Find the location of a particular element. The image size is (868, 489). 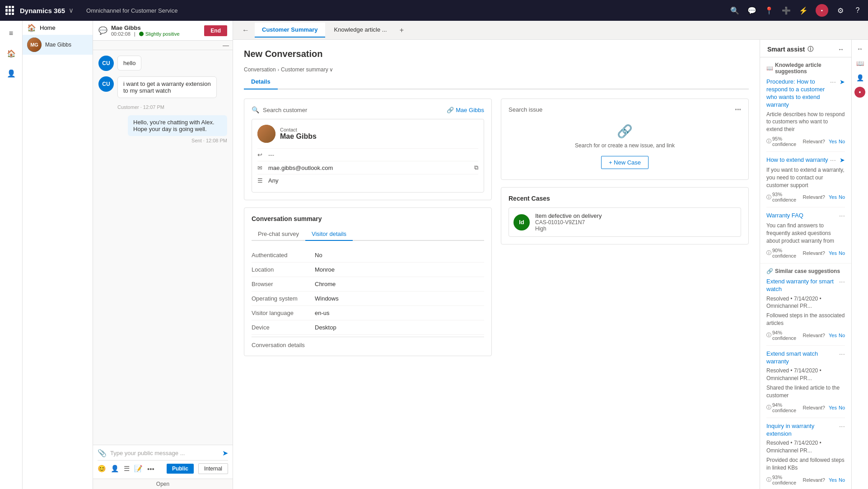

smart-article-2-menu: ··· is located at coordinates (833, 160).